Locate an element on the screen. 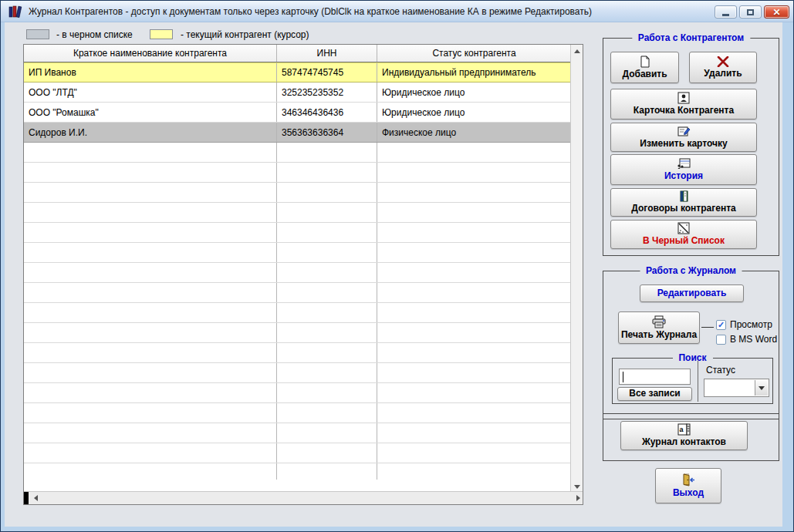  vertical-scrollbar is located at coordinates (576, 268).